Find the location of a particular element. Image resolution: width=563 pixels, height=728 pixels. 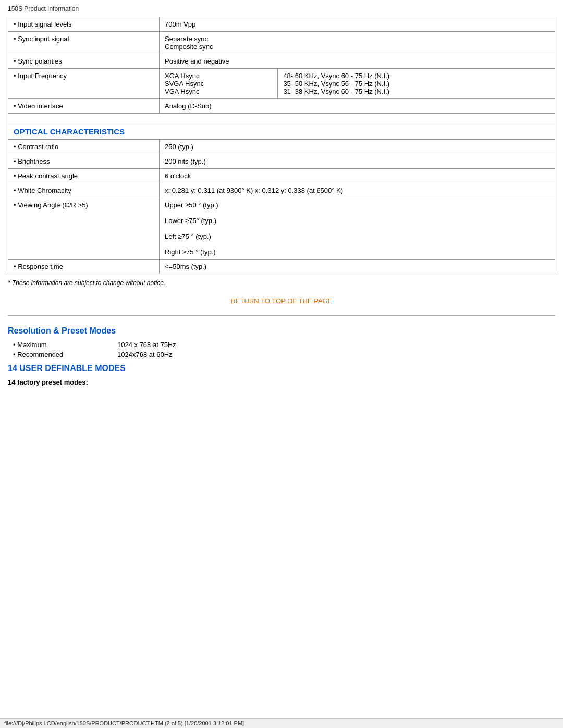

table-row-viewing-angle: • Viewing Angle (C/R >5) Upper ≥50 ° (ty… is located at coordinates (282, 229).